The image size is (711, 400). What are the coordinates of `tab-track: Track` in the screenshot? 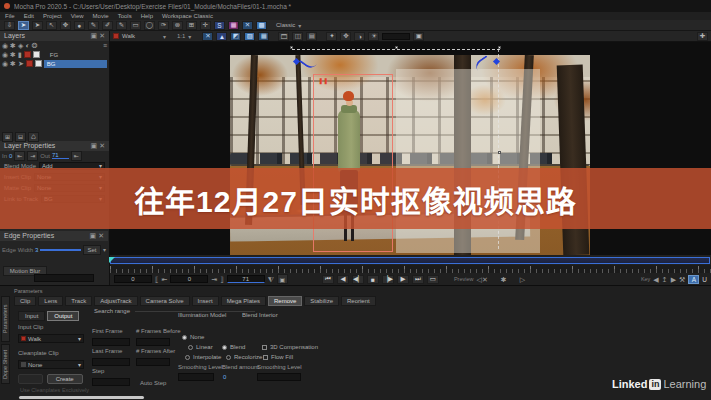 It's located at (78, 301).